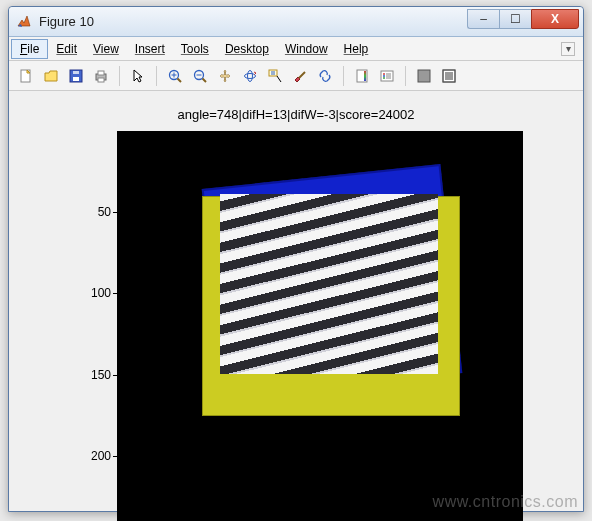 Image resolution: width=592 pixels, height=521 pixels. What do you see at coordinates (306, 49) in the screenshot?
I see `menu-window: Window` at bounding box center [306, 49].